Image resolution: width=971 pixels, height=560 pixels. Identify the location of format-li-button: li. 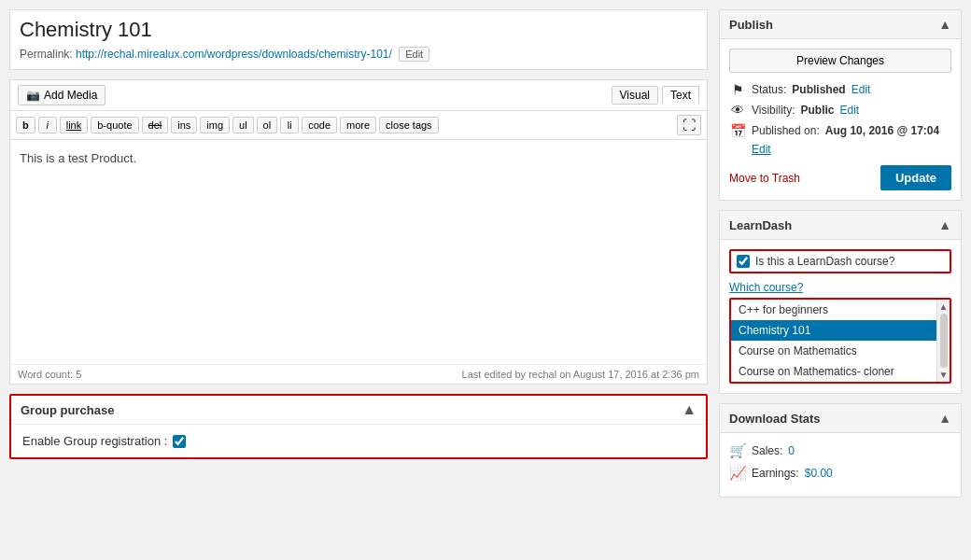
(289, 125).